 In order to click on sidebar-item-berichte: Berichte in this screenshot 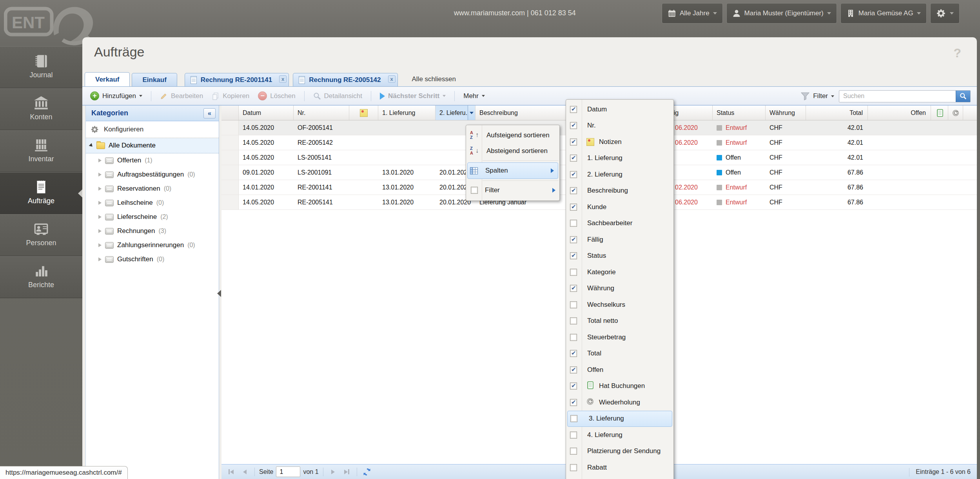, I will do `click(41, 277)`.